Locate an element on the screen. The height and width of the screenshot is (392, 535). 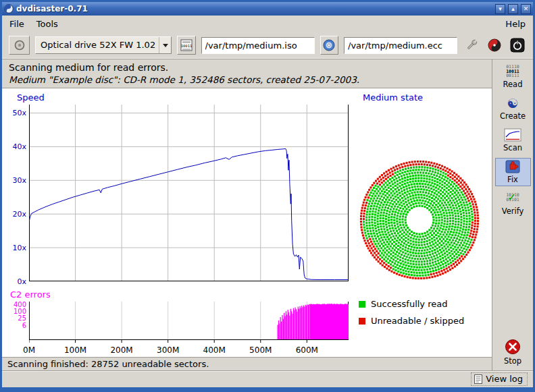
read-button: 01110 10011 00111 Read is located at coordinates (513, 77).